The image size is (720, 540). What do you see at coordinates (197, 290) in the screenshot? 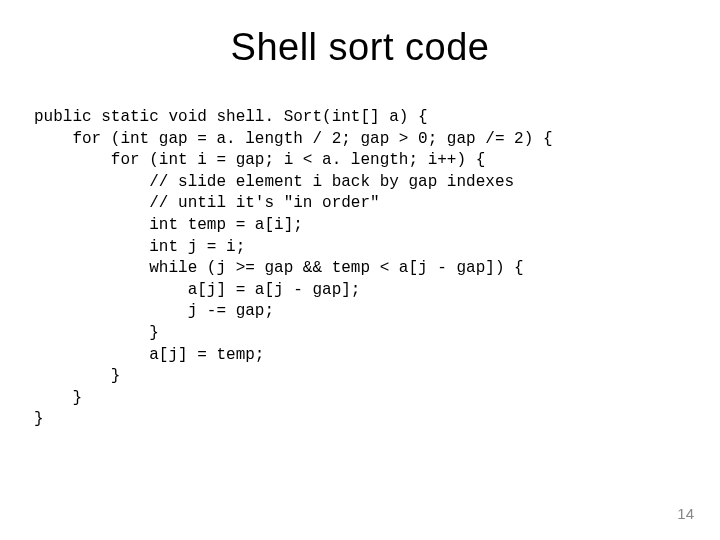
I see `code-line: a[j] = a[j - gap];` at bounding box center [197, 290].